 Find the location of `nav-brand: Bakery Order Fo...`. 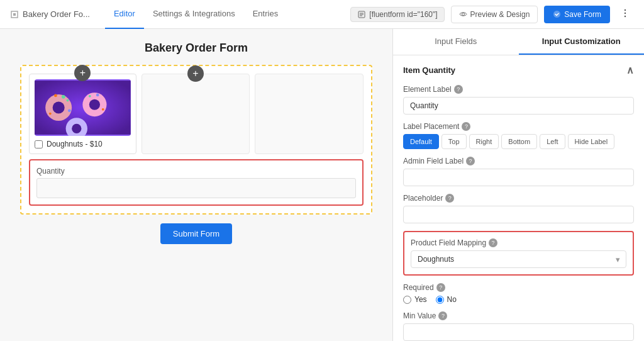

nav-brand: Bakery Order Fo... is located at coordinates (50, 14).